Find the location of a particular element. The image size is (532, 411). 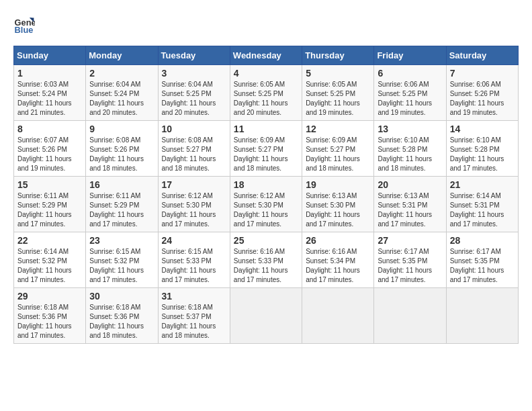

day-info: Sunrise: 6:07 AM Sunset: 5:26 PM Dayligh… is located at coordinates (50, 154).